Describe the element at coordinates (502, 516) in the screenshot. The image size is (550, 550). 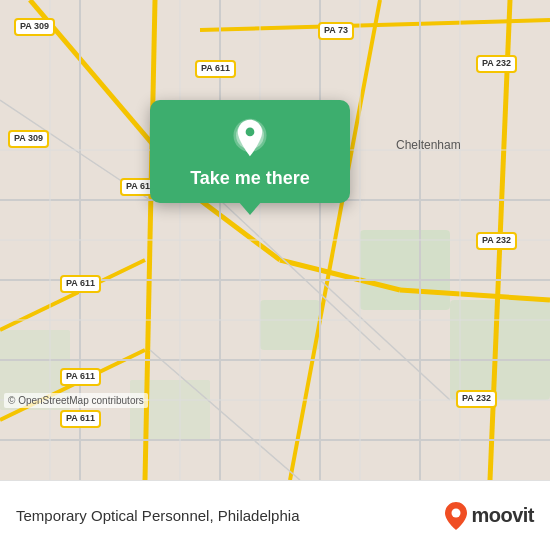
I see `moovit-brand-text: moovit` at that location.